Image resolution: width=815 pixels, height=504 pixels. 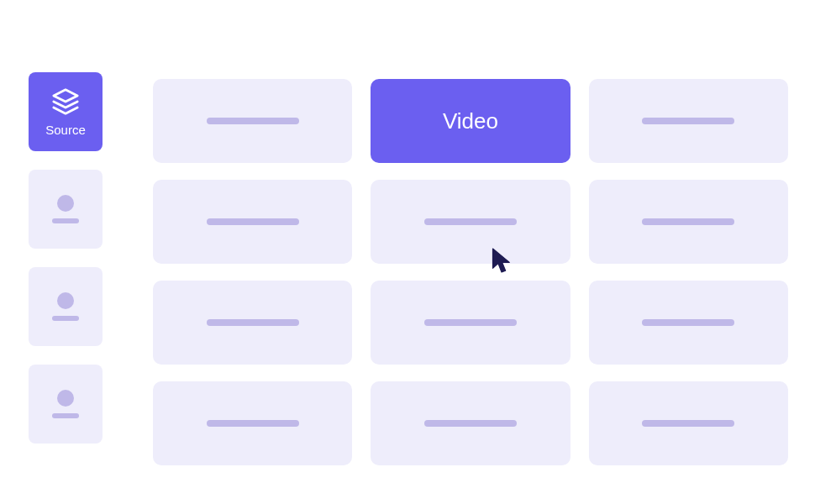 I want to click on grid-card-label: Video, so click(x=471, y=121).